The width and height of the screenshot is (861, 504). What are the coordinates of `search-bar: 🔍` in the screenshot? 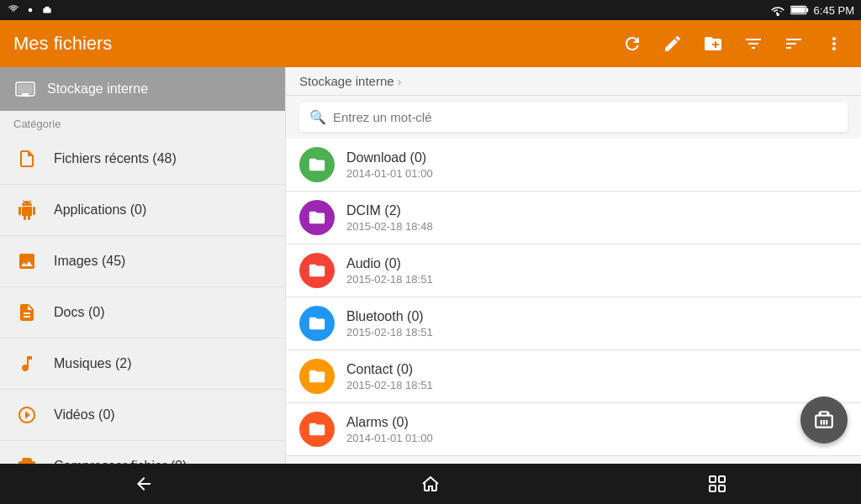 It's located at (573, 118).